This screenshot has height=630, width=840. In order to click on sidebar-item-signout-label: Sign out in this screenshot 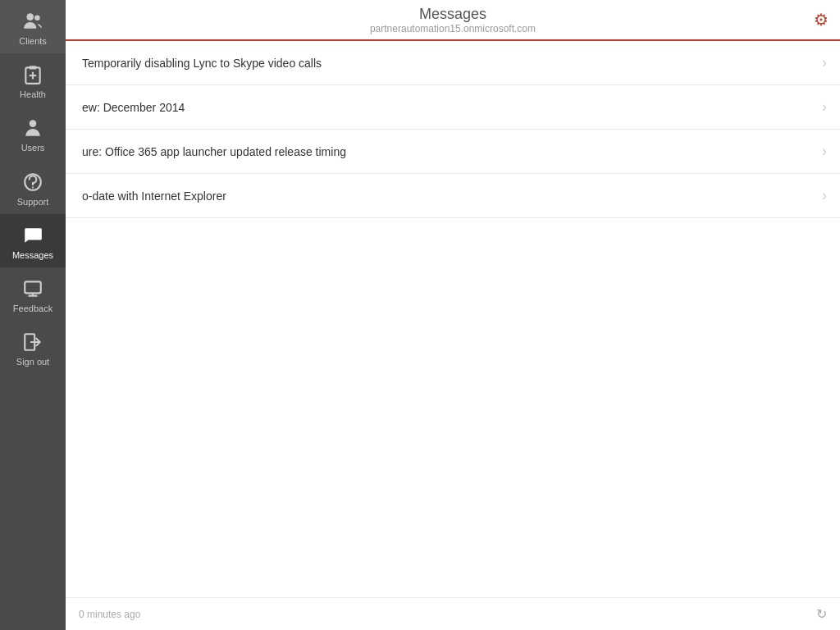, I will do `click(33, 363)`.